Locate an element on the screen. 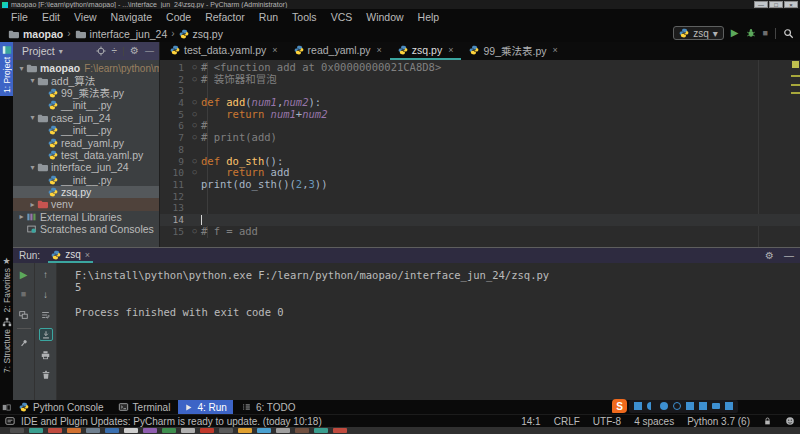 The image size is (800, 434). settings-gear-icon: ⚙ is located at coordinates (770, 256).